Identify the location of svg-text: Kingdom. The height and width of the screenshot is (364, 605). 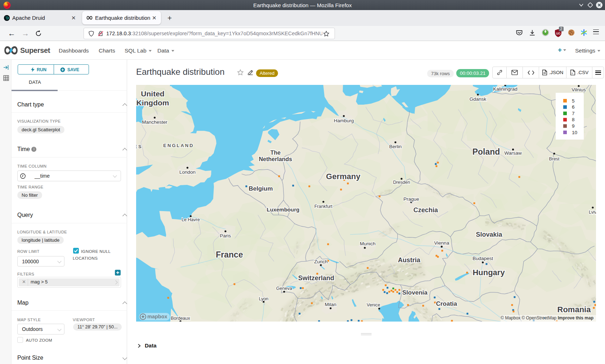
(153, 103).